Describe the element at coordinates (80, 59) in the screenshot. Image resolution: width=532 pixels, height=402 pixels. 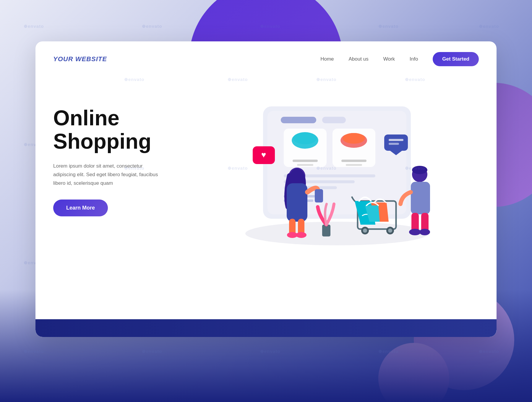
I see `logo-text: YOUR WEBSITE` at that location.